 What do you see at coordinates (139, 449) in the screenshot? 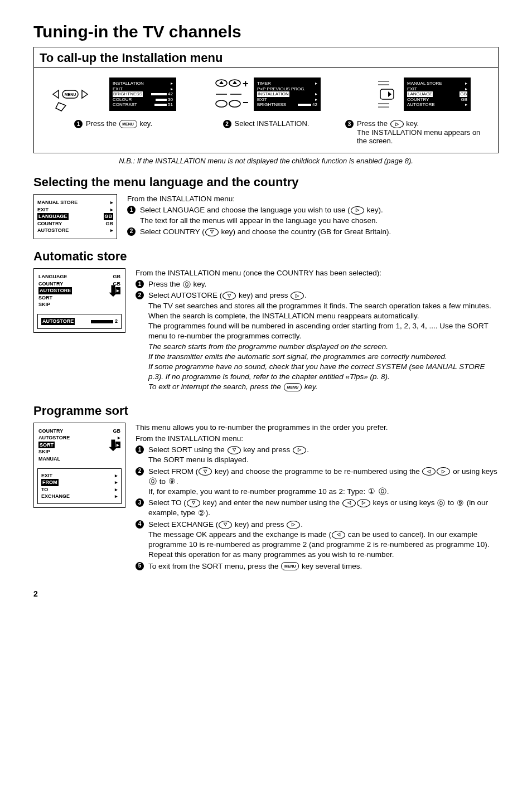
I see `sort-step-1: 1` at bounding box center [139, 449].